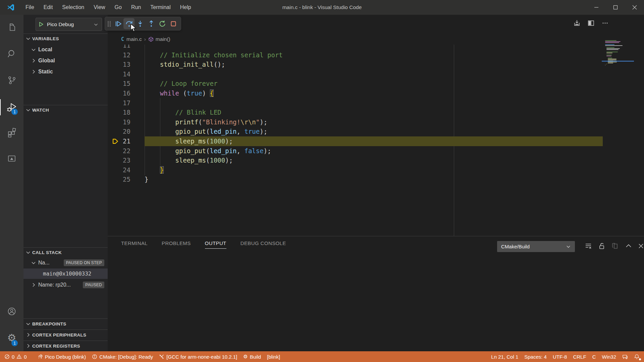 The image size is (644, 362). Describe the element at coordinates (376, 48) in the screenshot. I see `code-line-11: 11` at that location.